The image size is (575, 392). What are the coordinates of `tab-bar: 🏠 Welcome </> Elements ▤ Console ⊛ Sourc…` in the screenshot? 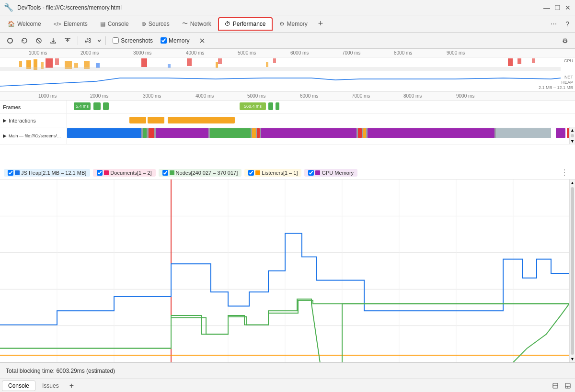 It's located at (288, 24).